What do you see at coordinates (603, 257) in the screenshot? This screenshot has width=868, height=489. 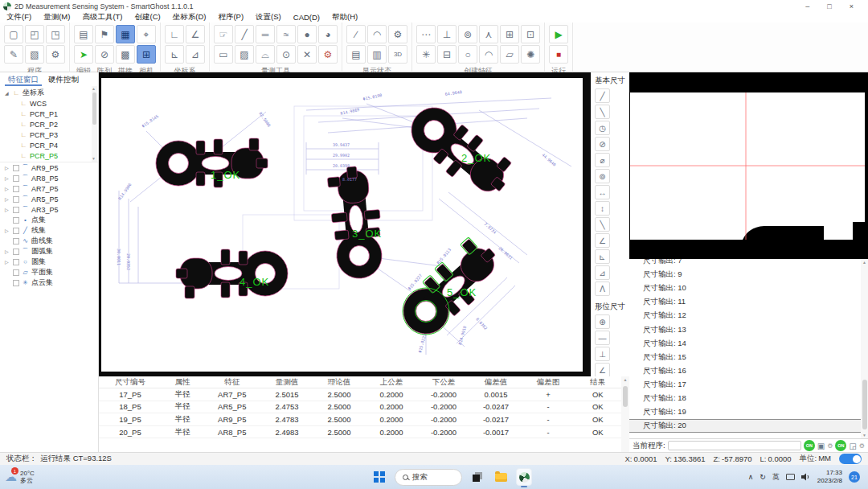 I see `angle2-dim-button: ⊾` at bounding box center [603, 257].